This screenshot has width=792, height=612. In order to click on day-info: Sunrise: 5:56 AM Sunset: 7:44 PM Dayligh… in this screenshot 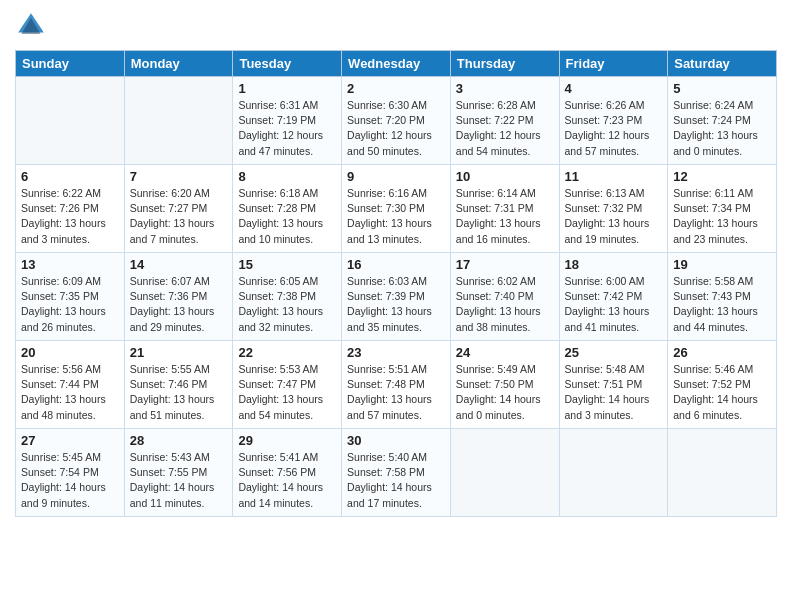, I will do `click(70, 392)`.